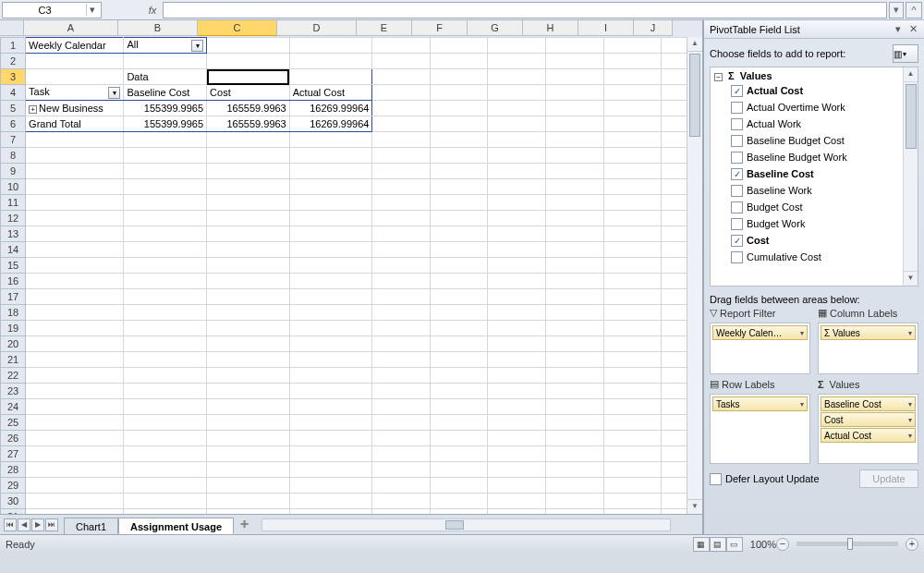 This screenshot has width=924, height=573. Describe the element at coordinates (911, 75) in the screenshot. I see `field-scroll-up-icon: ▲` at that location.